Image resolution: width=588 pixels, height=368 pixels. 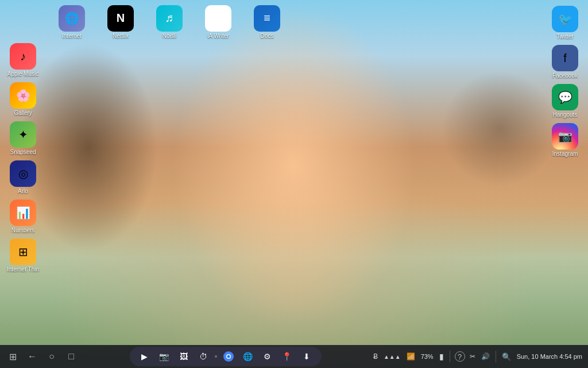 I want to click on ia-writer-label: iA Writer, so click(x=218, y=36).